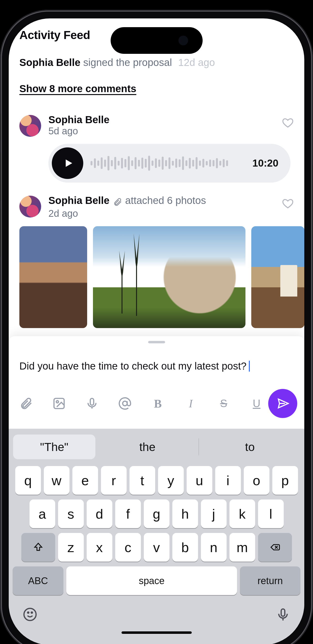 This screenshot has width=313, height=644. Describe the element at coordinates (214, 514) in the screenshot. I see `key-j: j` at that location.